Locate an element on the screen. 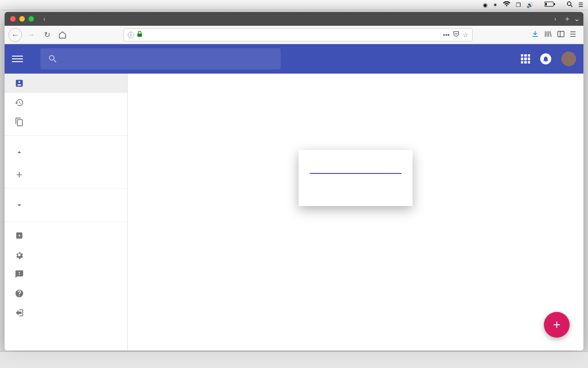 Image resolution: width=588 pixels, height=368 pixels. spotlight-icon is located at coordinates (570, 5).